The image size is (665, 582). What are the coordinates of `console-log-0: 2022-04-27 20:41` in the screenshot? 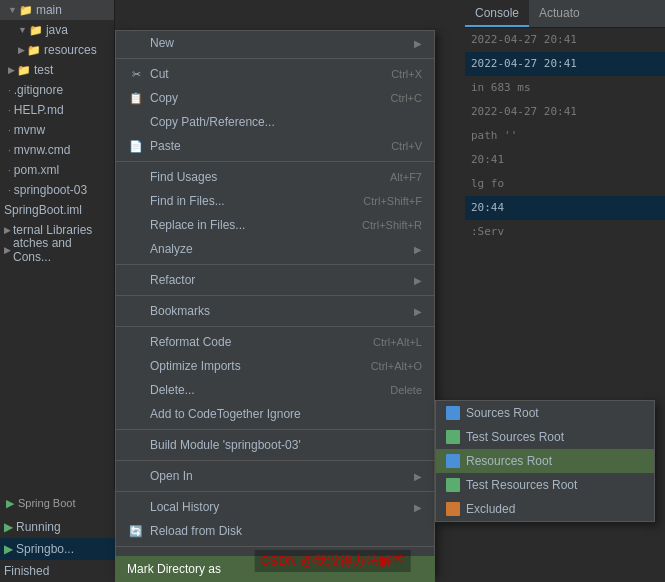 It's located at (565, 40).